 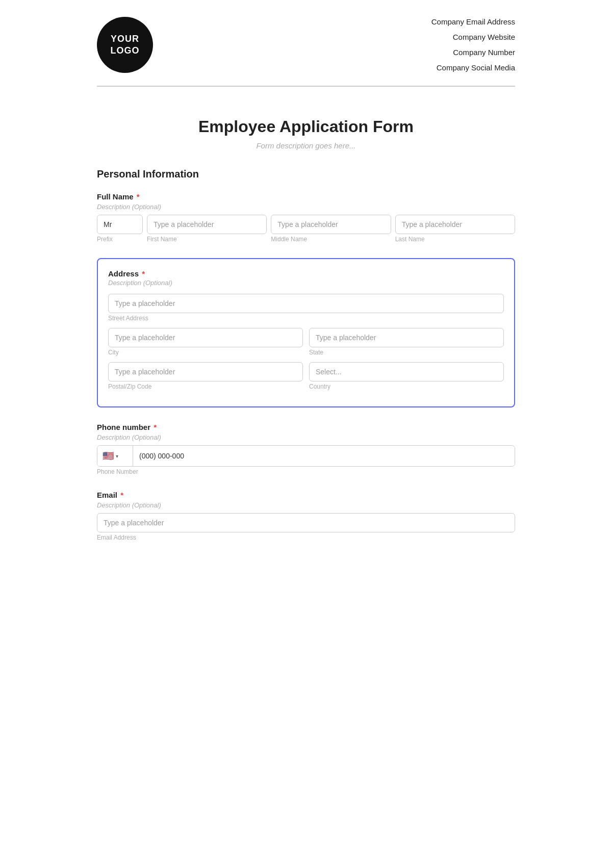 What do you see at coordinates (455, 224) in the screenshot?
I see `last-name-input` at bounding box center [455, 224].